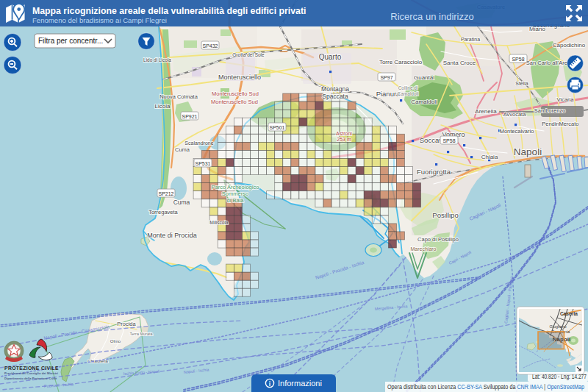  What do you see at coordinates (100, 21) in the screenshot?
I see `svg-text:Fenomeno del bradisismo ai Cam: Fenomeno del bradisismo ai Campi Flegrei` at bounding box center [100, 21].